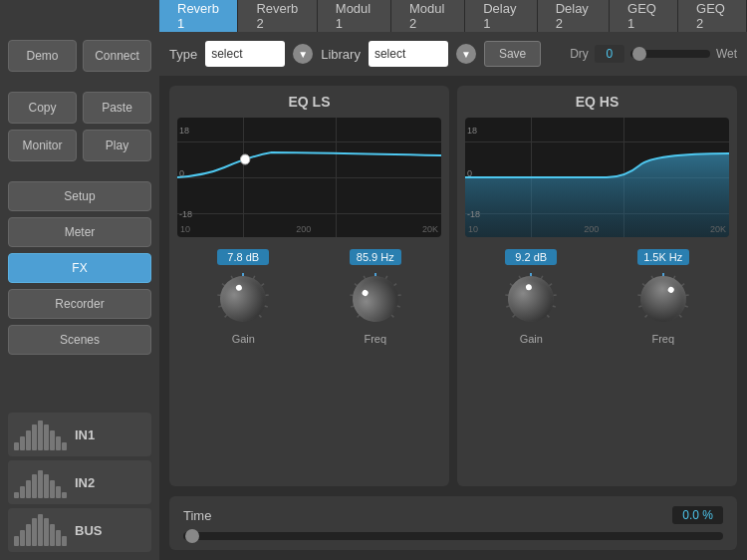  What do you see at coordinates (80, 530) in the screenshot?
I see `channel-strip-bus: BUS` at bounding box center [80, 530].